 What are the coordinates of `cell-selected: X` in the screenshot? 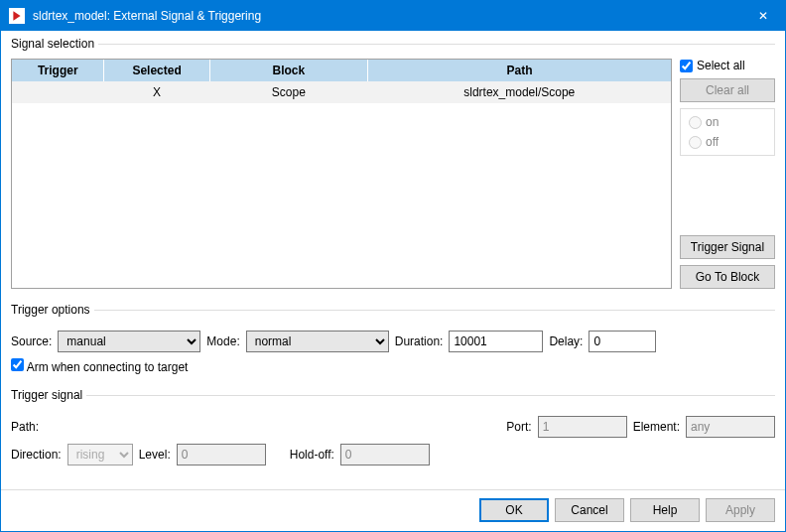 It's located at (157, 92).